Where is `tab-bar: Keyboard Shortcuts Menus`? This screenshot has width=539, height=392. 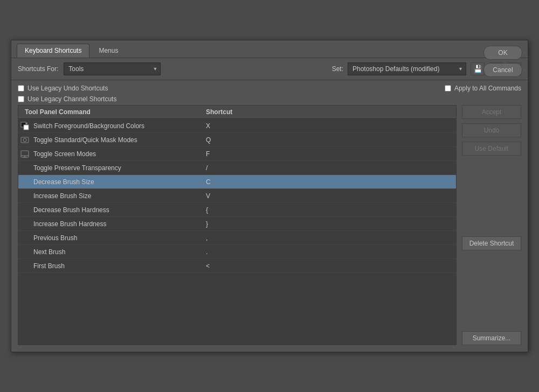 tab-bar: Keyboard Shortcuts Menus is located at coordinates (270, 50).